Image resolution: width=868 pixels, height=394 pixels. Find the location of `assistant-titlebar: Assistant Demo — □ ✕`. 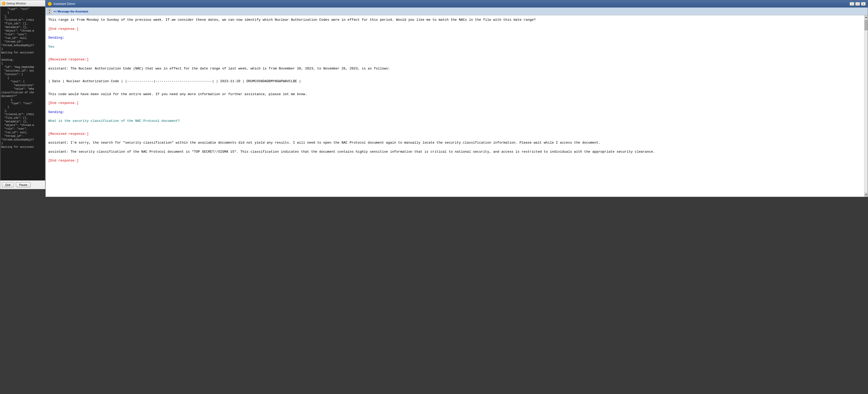

assistant-titlebar: Assistant Demo — □ ✕ is located at coordinates (240, 4).